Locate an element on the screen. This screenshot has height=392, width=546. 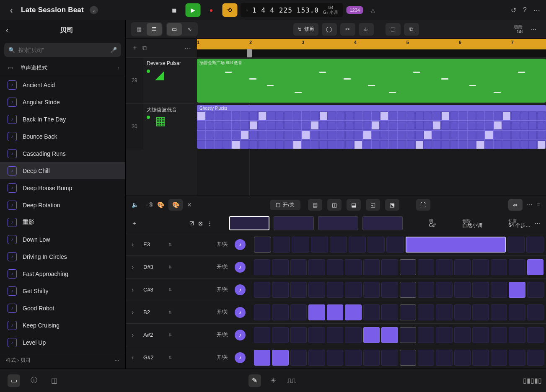
palette-icon: 🎨 is located at coordinates (161, 205).